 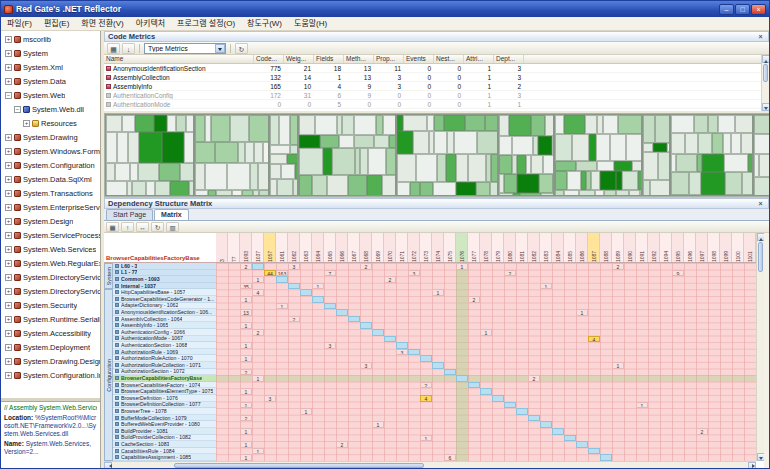 I want to click on matrix-row-label: AssemblyCollection - 1064, so click(x=164, y=320).